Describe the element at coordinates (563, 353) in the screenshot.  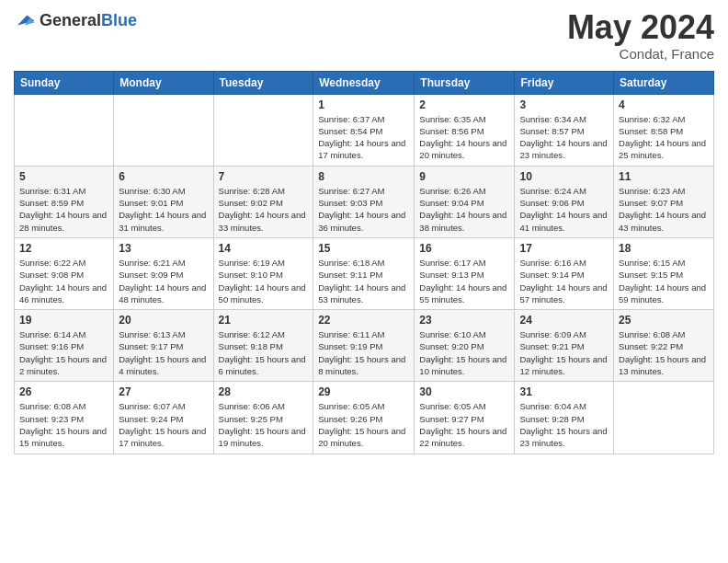
I see `day-detail: Sunrise: 6:09 AMSunset: 9:21 PMDaylight:…` at that location.